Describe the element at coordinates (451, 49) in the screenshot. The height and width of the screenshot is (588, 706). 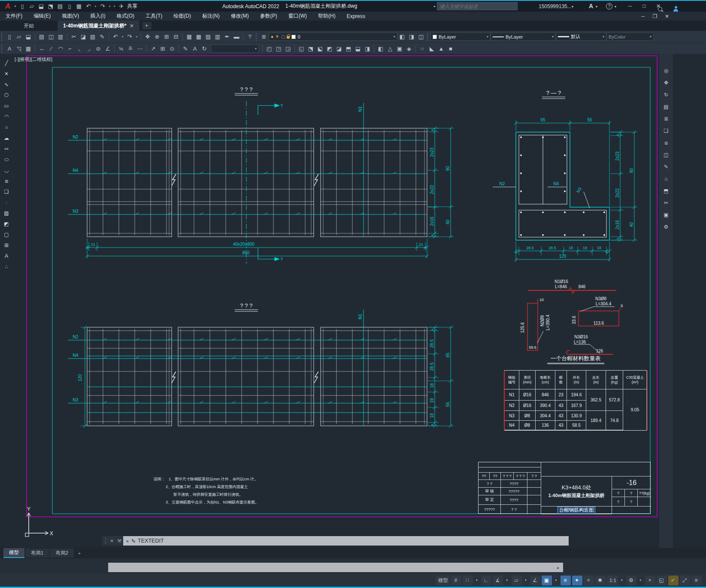
I see `box-icon: ■` at that location.